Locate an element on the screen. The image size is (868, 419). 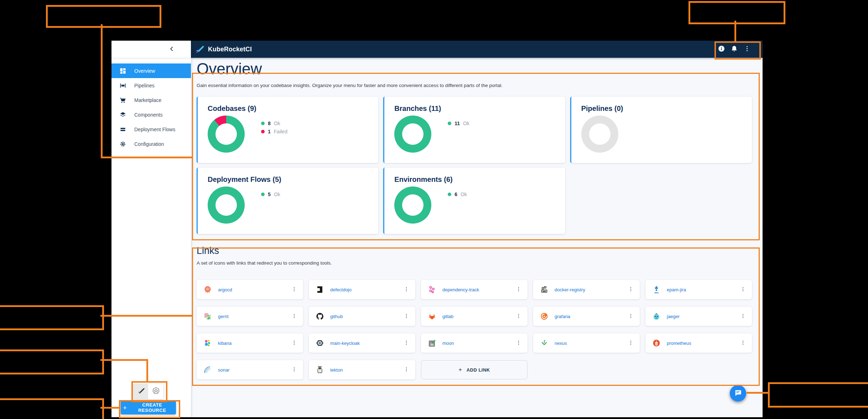
link-name: main-keycloak is located at coordinates (365, 343).